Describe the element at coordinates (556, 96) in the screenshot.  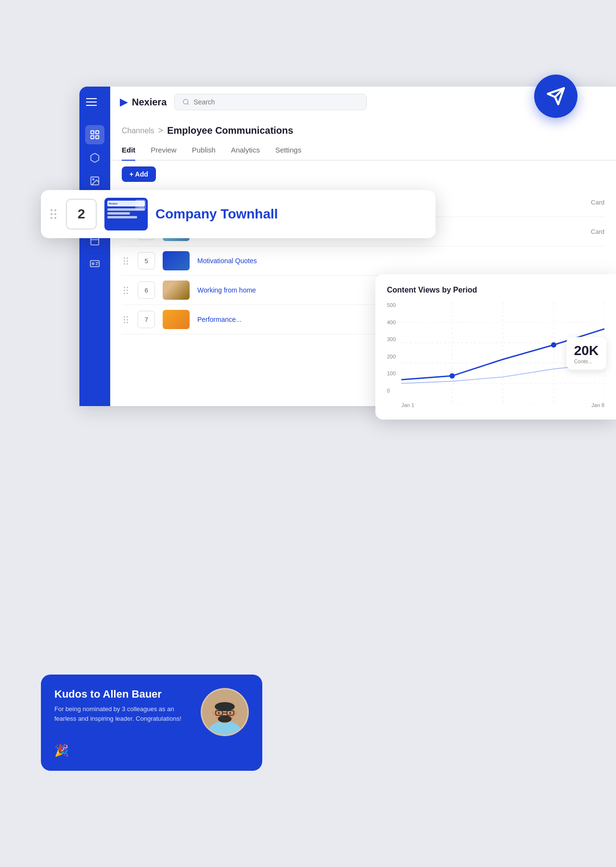
I see `send-fab-button` at that location.